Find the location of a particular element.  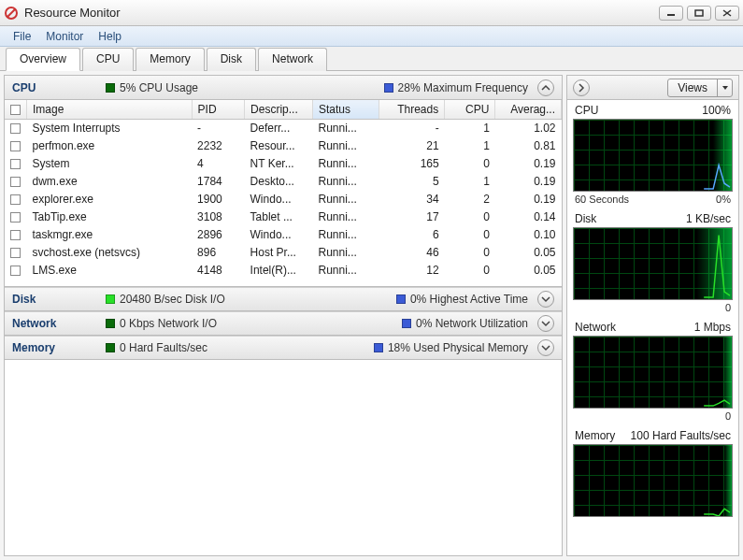

table-row: TabTip.exe3108Tablet ...Runni...1700.14 is located at coordinates (283, 217).